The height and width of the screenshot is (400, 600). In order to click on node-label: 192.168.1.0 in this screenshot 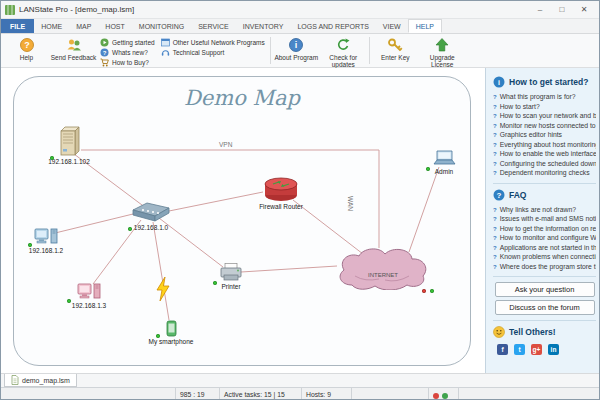, I will do `click(151, 228)`.